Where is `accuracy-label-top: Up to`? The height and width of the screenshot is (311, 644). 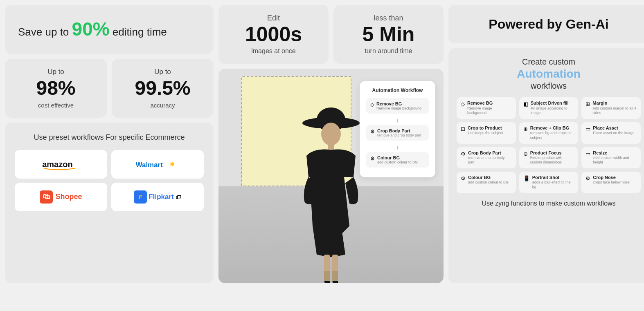
accuracy-label-top: Up to is located at coordinates (163, 72).